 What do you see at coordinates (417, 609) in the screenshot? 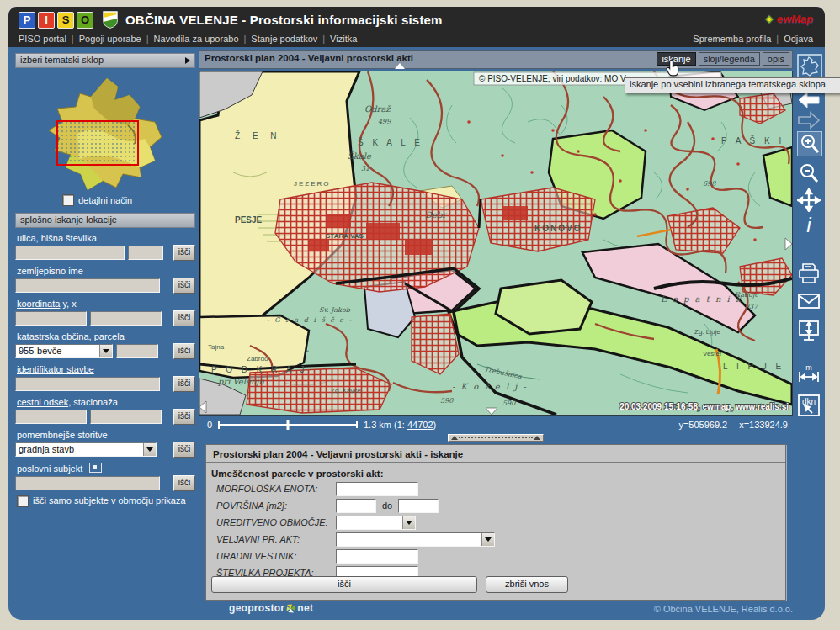
I see `app-footer: geoprostor net © Občina VELENJE, Realis …` at bounding box center [417, 609].